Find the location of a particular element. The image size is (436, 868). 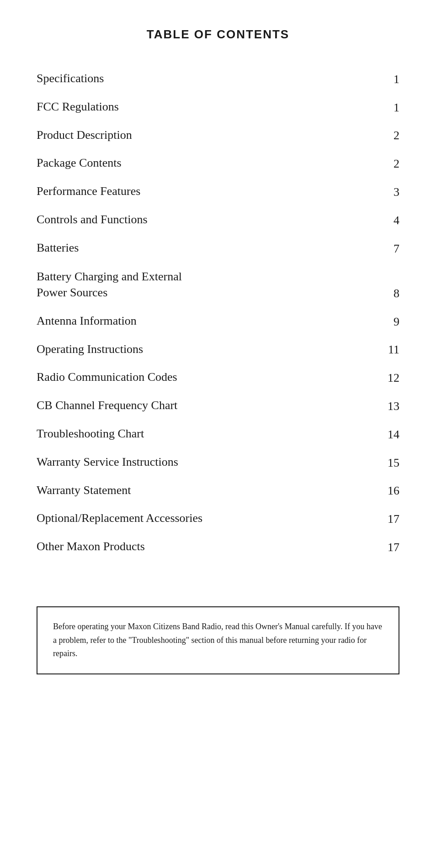

toc-label: FCC Regulations is located at coordinates (78, 107).